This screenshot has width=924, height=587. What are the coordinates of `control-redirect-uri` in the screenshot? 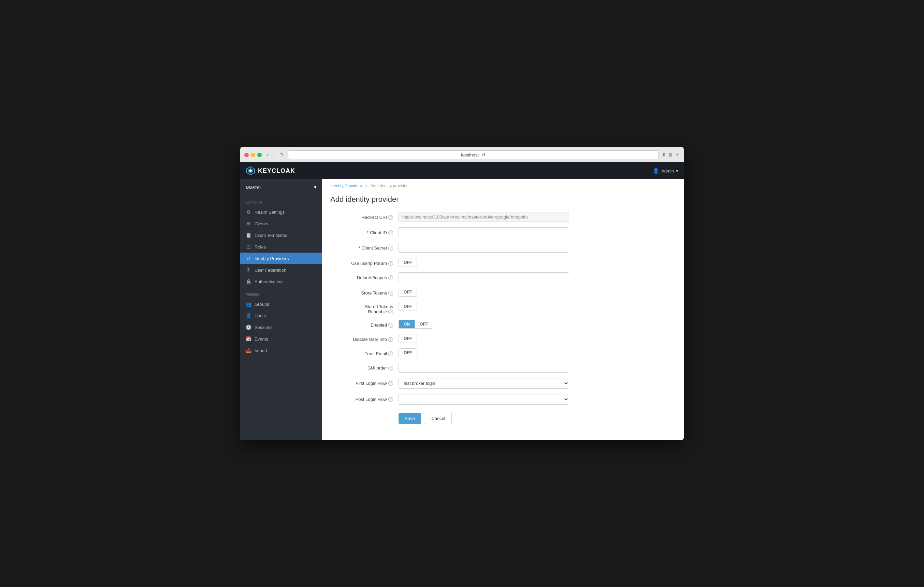 It's located at (484, 217).